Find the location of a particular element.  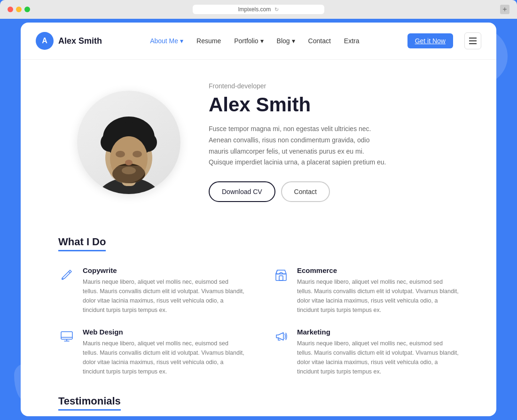

logo-initial: A is located at coordinates (45, 41).